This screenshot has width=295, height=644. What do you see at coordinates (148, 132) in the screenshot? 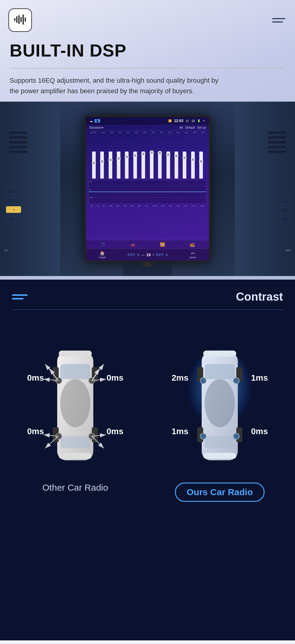
I see `q-values-row: Q: 2.0 2.0 2.0 2.0 2.0 2.0 2.0 2.0 2.0 2…` at bounding box center [148, 132].